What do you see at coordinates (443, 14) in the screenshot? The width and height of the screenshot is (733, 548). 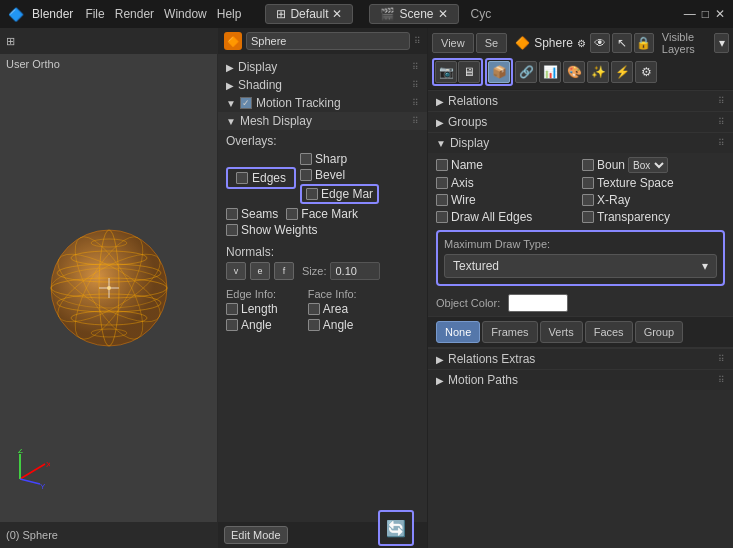 I see `scene-add-icon: ✕` at bounding box center [443, 14].